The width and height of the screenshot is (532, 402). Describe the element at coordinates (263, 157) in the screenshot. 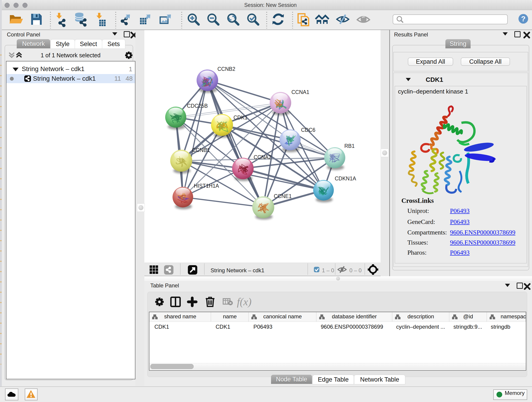

I see `svg-text: CCNA2` at that location.